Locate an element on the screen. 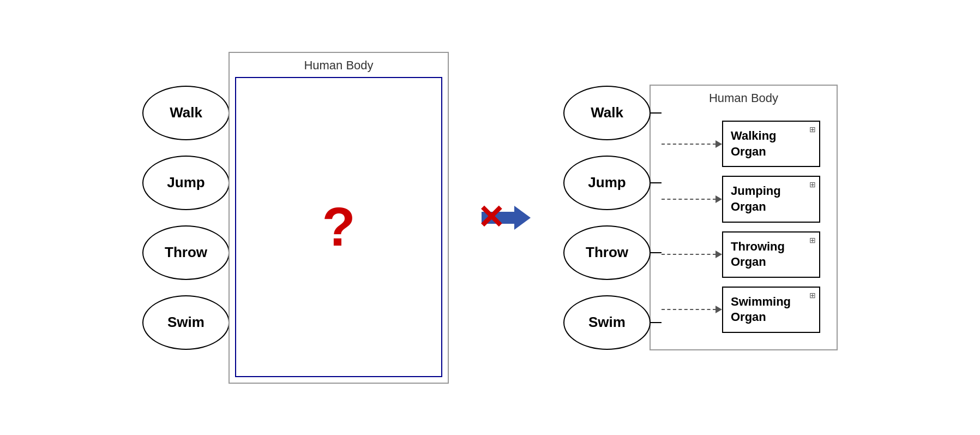 The width and height of the screenshot is (980, 435). organ-icon-walk: ⊞ is located at coordinates (813, 129).